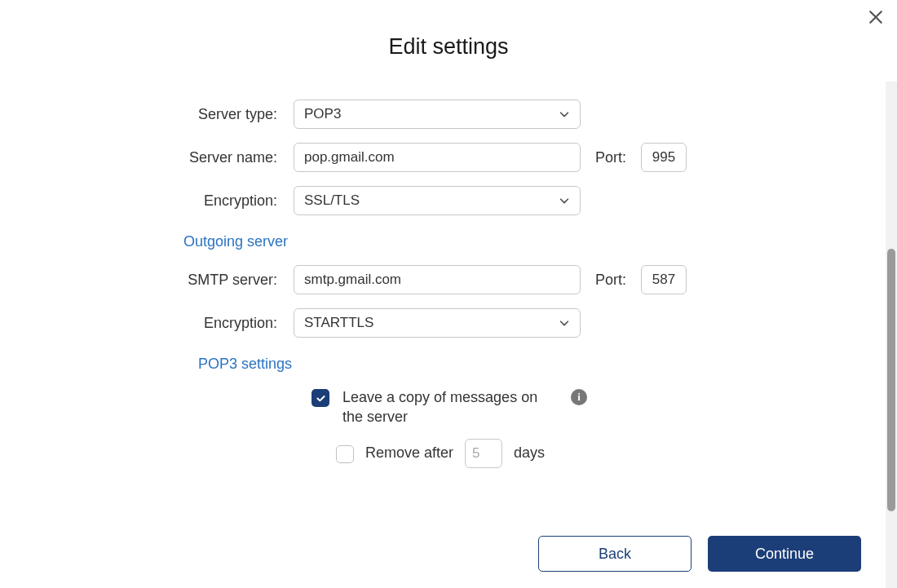 The height and width of the screenshot is (588, 897). I want to click on server-name-input: pop.gmail.com, so click(437, 157).